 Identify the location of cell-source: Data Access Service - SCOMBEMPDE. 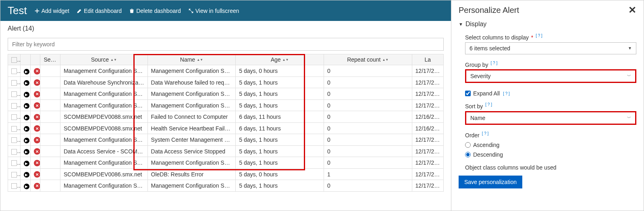
(104, 151).